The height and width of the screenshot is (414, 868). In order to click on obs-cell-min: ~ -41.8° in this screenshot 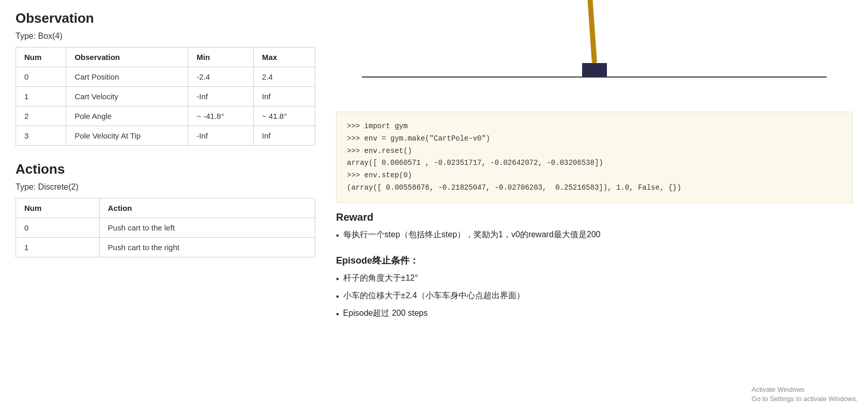, I will do `click(221, 116)`.